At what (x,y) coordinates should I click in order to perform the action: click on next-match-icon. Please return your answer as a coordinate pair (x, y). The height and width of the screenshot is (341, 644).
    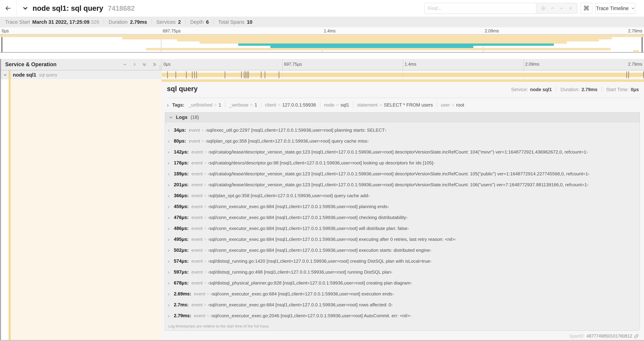
    Looking at the image, I should click on (562, 9).